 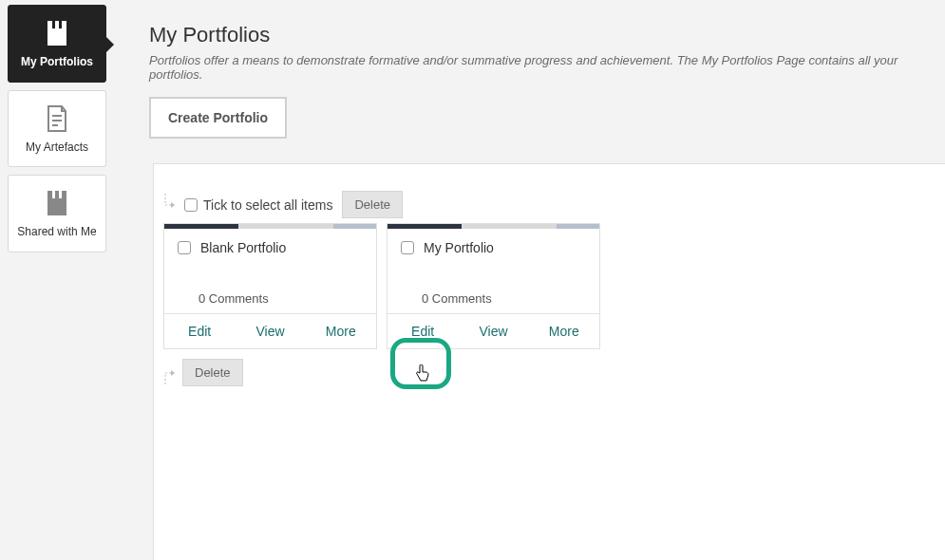 What do you see at coordinates (57, 133) in the screenshot?
I see `sidebar: My Portfolios My Artefacts Shared with M…` at bounding box center [57, 133].